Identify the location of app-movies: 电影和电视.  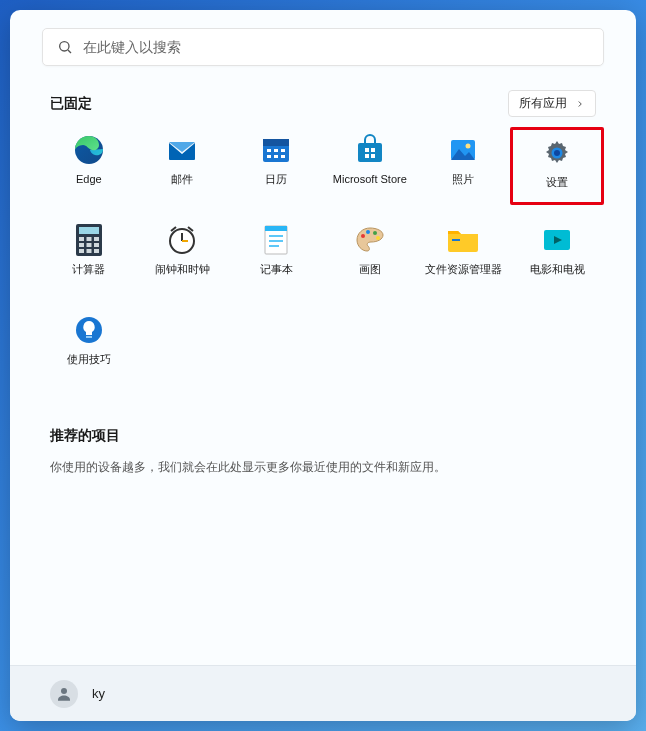
(557, 256).